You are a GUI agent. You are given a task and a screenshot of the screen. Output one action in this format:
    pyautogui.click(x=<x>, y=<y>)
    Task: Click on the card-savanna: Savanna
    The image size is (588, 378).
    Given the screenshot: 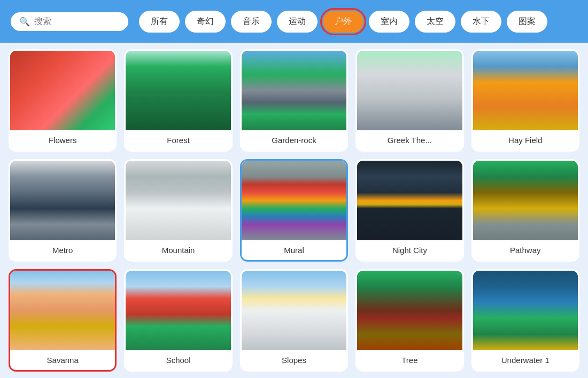 What is the action you would take?
    pyautogui.click(x=63, y=320)
    